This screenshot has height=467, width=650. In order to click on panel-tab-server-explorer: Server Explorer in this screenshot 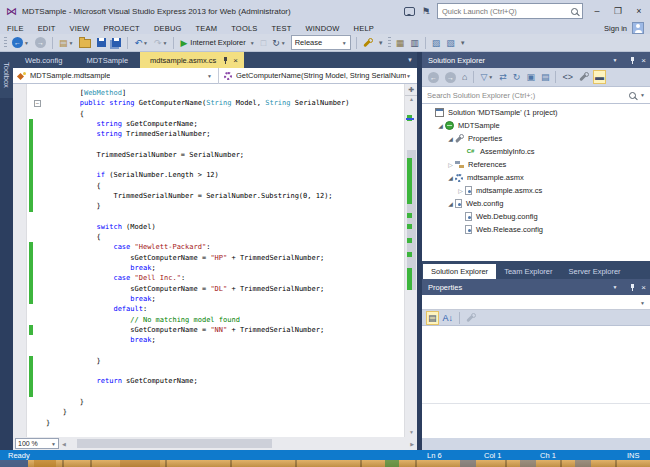, I will do `click(594, 272)`.